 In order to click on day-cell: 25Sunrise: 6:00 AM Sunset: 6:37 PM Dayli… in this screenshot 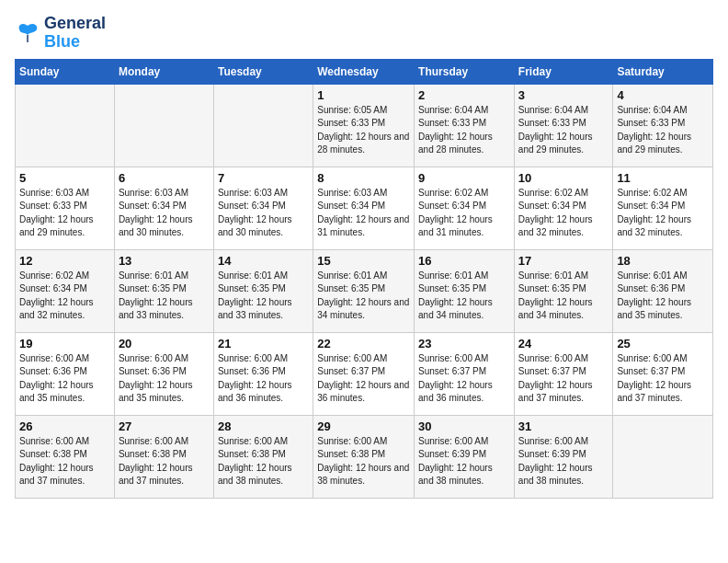, I will do `click(664, 373)`.